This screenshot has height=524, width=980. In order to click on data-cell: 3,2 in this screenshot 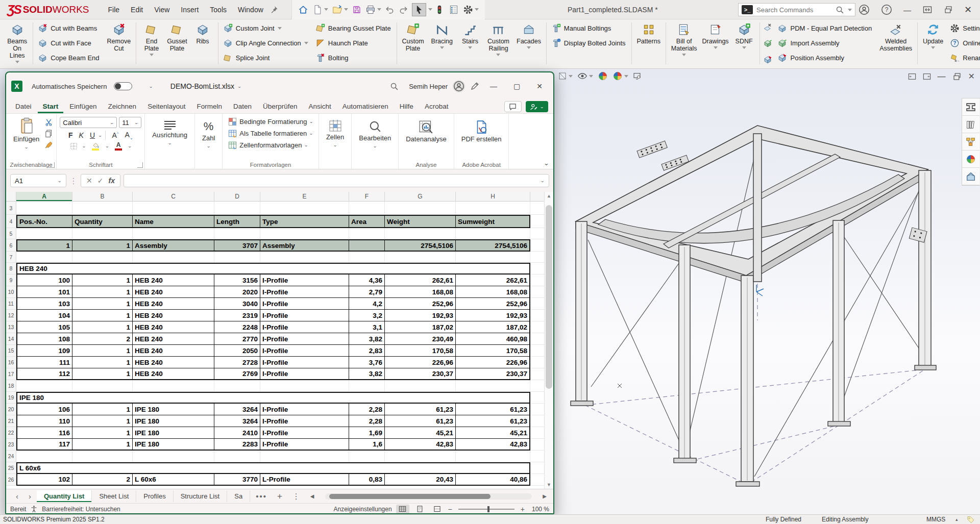, I will do `click(367, 315)`.